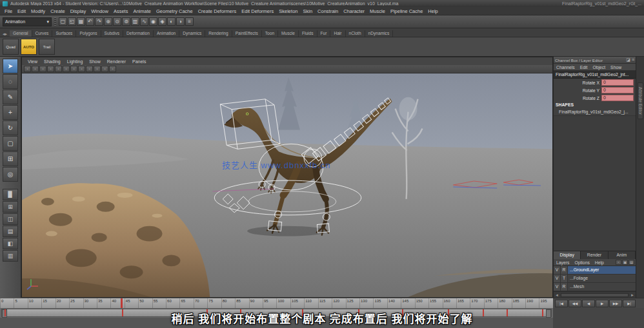 The width and height of the screenshot is (644, 328). What do you see at coordinates (75, 62) in the screenshot?
I see `panel-menu-item: Lighting` at bounding box center [75, 62].